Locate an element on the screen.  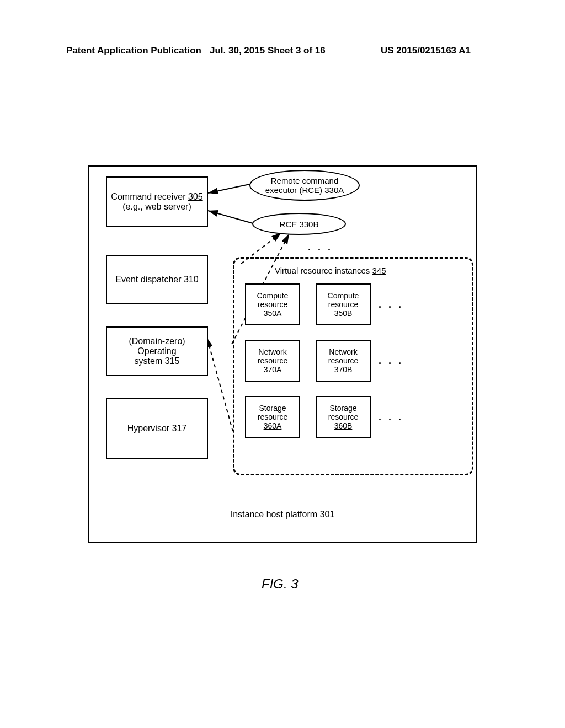
hypervisor-label: Hypervisor 317 is located at coordinates (157, 429).